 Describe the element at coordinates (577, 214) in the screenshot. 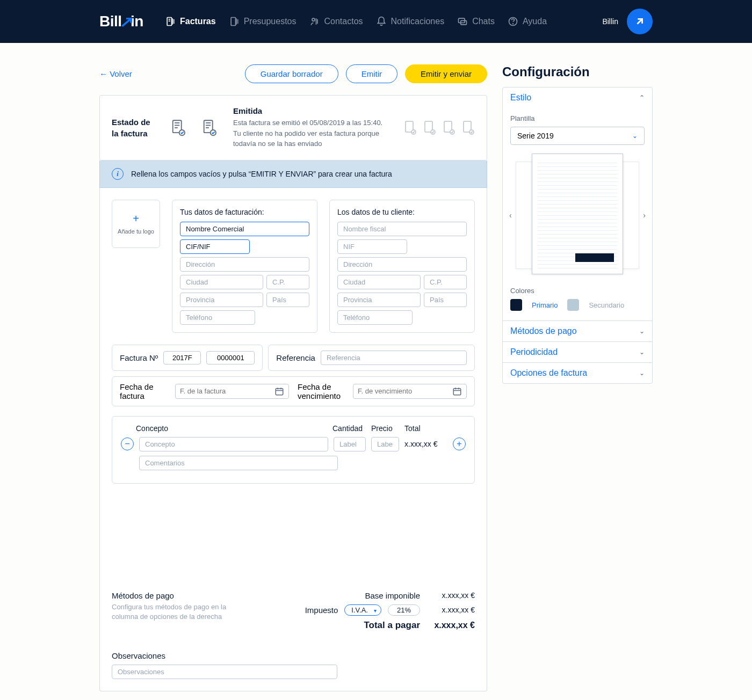

I see `template-preview-current` at that location.